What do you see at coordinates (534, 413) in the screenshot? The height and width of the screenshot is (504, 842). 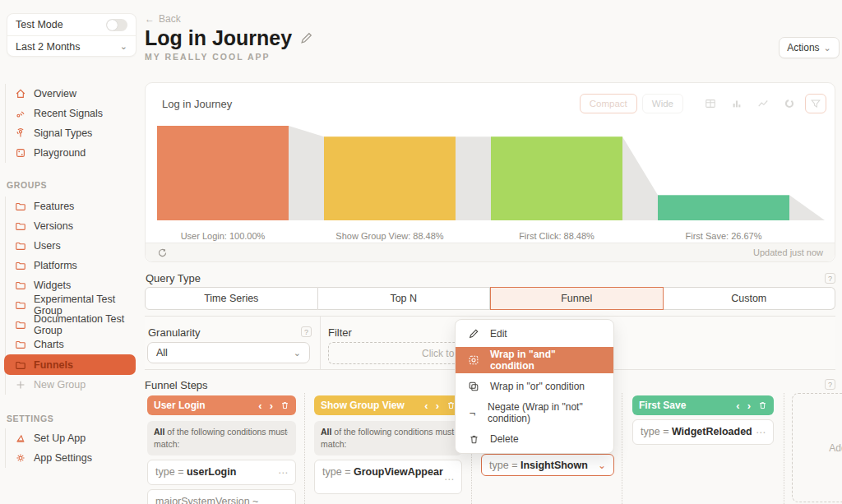 I see `menu-item-negate: ¬ Negate (Wrap in "not" condition)` at bounding box center [534, 413].